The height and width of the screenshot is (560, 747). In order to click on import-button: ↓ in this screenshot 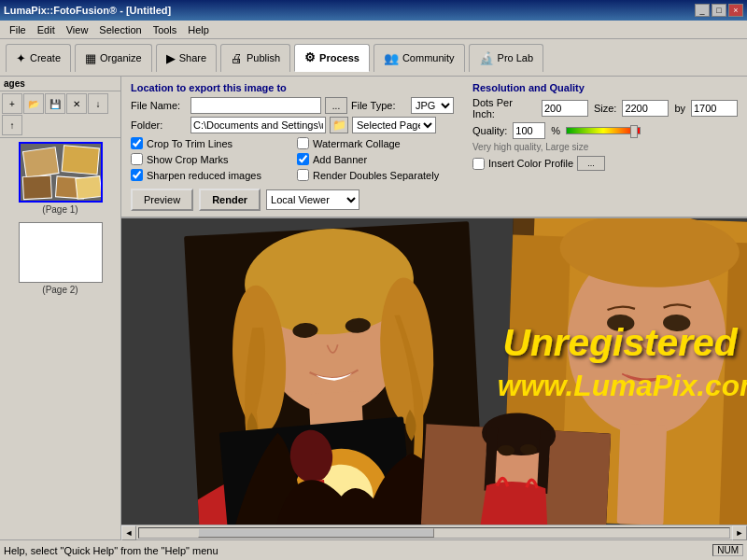, I will do `click(98, 104)`.